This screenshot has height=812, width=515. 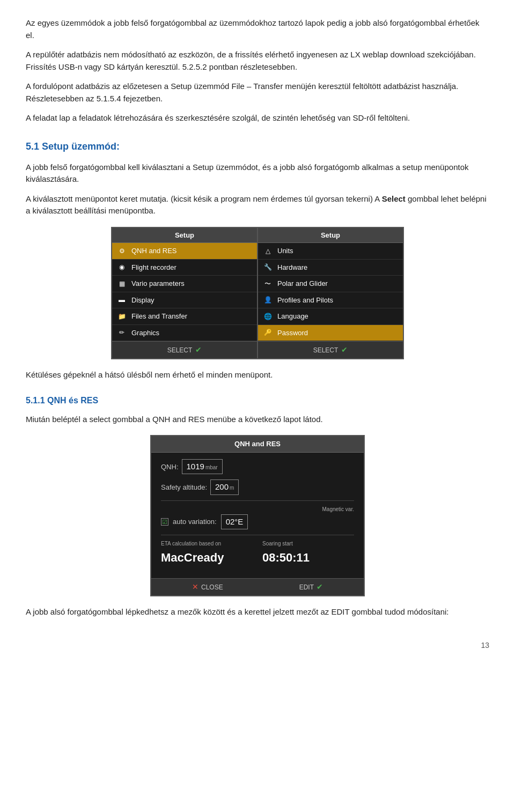 What do you see at coordinates (258, 553) in the screenshot?
I see `eta-soaring-row: ETA calculation based on MacCready Soari…` at bounding box center [258, 553].